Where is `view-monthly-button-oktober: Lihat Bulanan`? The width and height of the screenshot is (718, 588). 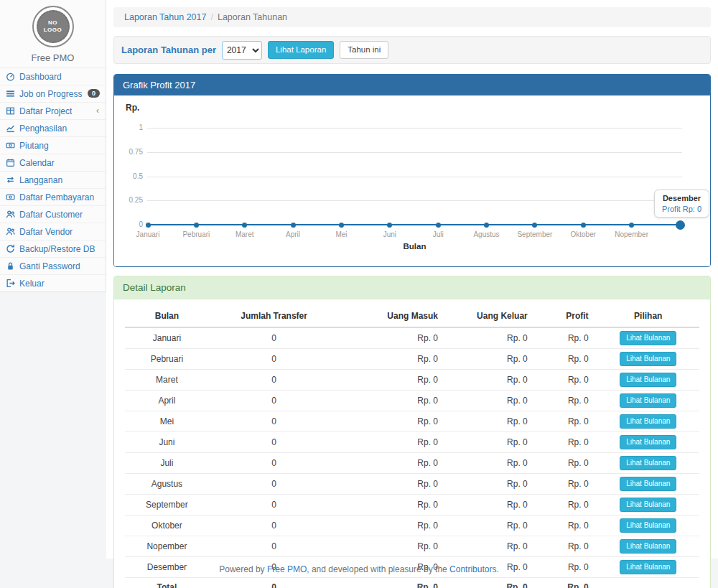 view-monthly-button-oktober: Lihat Bulanan is located at coordinates (648, 526).